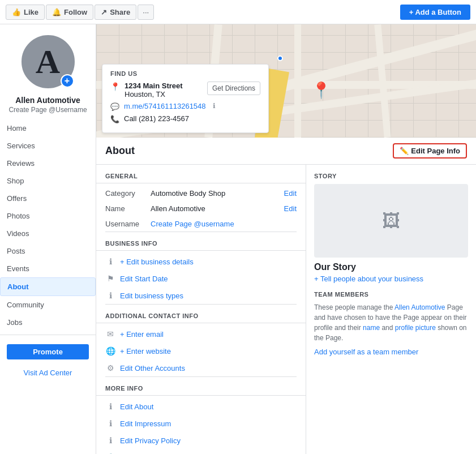 This screenshot has width=476, height=454. I want to click on promote-button: Promote, so click(48, 352).